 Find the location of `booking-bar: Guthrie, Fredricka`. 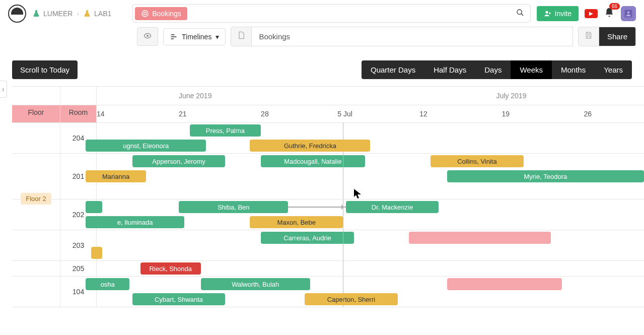

booking-bar: Guthrie, Fredricka is located at coordinates (310, 146).